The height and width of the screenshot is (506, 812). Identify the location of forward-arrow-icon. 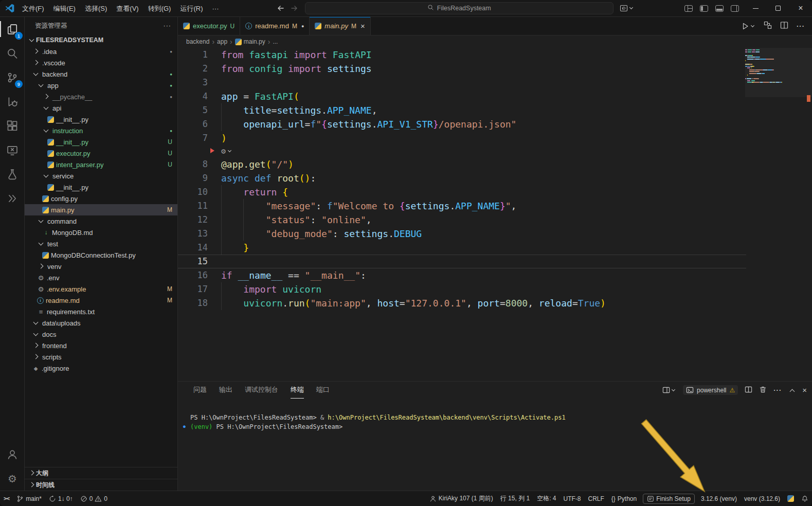
(294, 8).